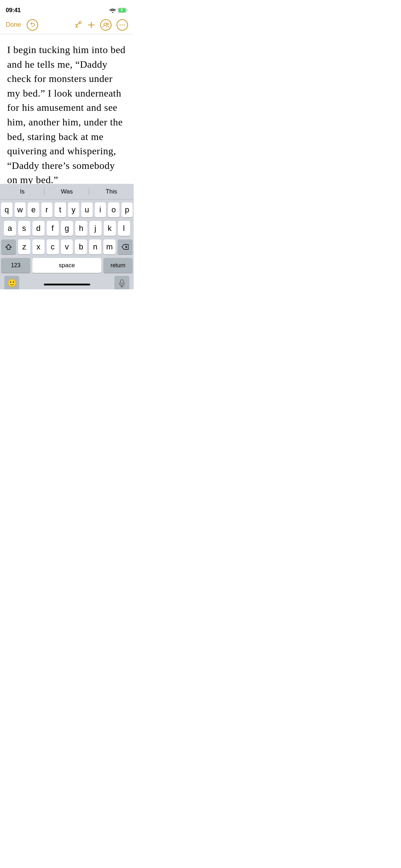  I want to click on key-row-3: z x c v b n m, so click(67, 247).